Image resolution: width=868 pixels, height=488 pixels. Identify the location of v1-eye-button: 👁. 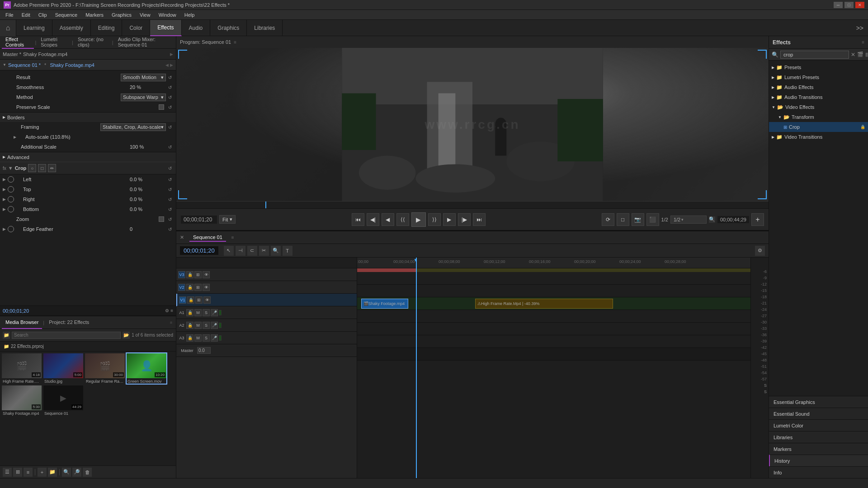
(207, 300).